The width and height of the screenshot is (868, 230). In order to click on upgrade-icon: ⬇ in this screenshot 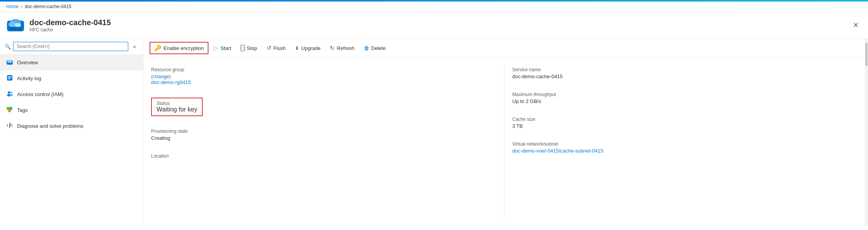, I will do `click(297, 48)`.